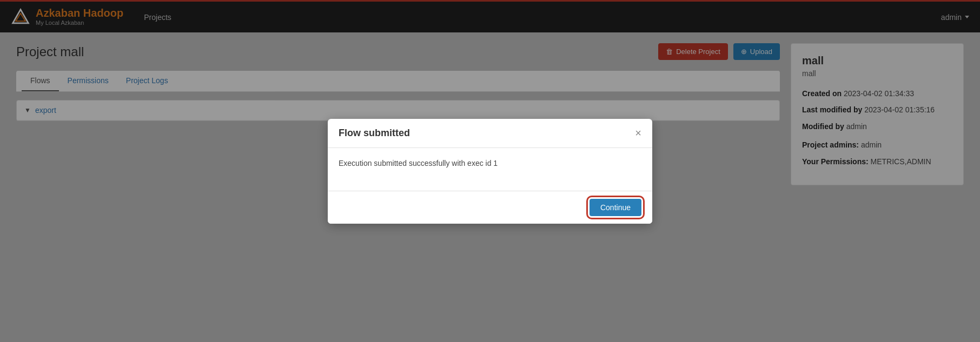 The image size is (980, 342). Describe the element at coordinates (490, 171) in the screenshot. I see `flow-submitted-modal: Flow submitted × Execution submitted suc…` at that location.